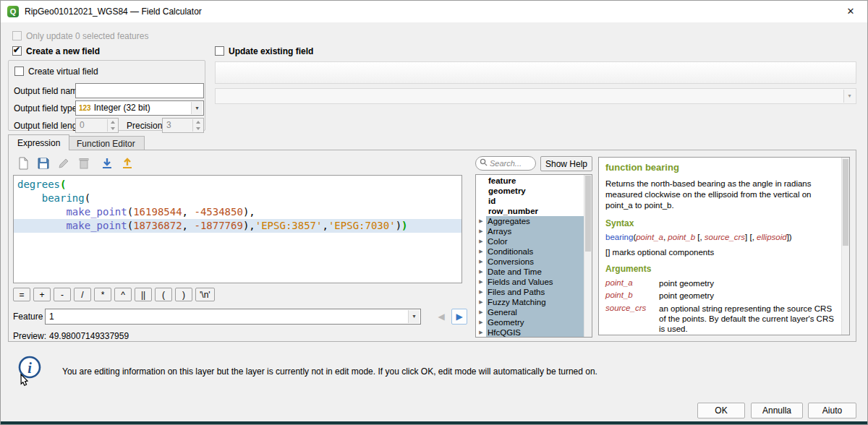  I want to click on close-icon: ✕, so click(851, 12).